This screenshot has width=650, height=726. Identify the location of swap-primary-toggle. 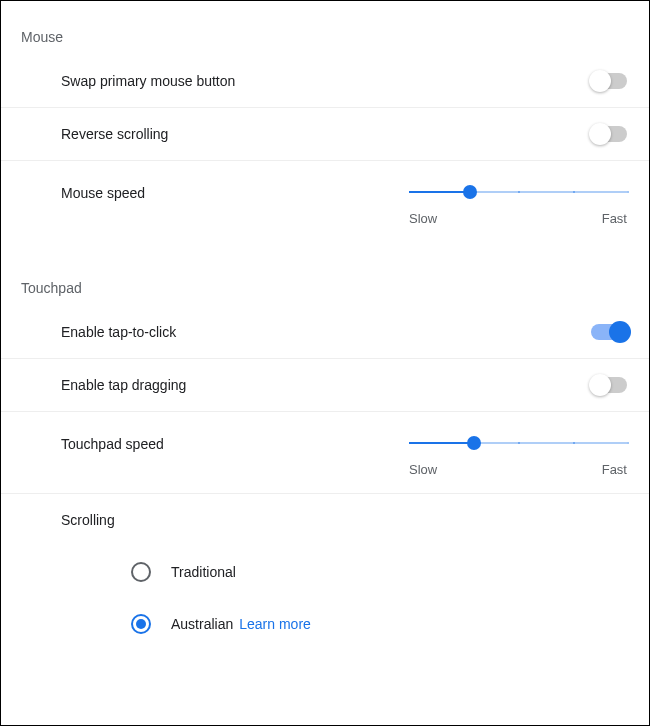
(609, 81).